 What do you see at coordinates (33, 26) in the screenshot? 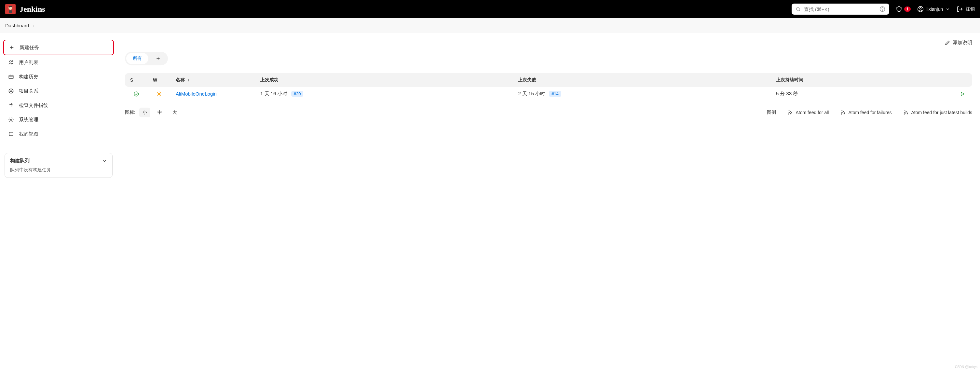
I see `chevron-right-icon` at bounding box center [33, 26].